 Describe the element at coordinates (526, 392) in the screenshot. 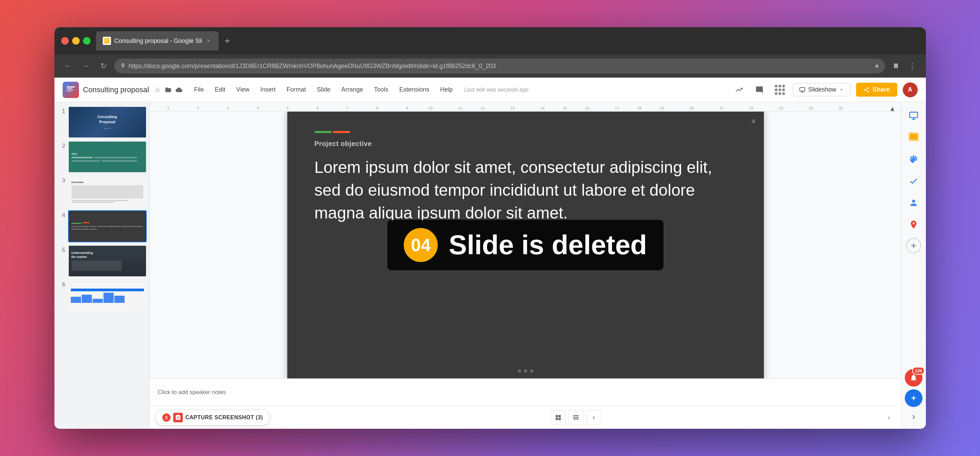

I see `speaker-notes-area: Click to add speaker notes` at that location.